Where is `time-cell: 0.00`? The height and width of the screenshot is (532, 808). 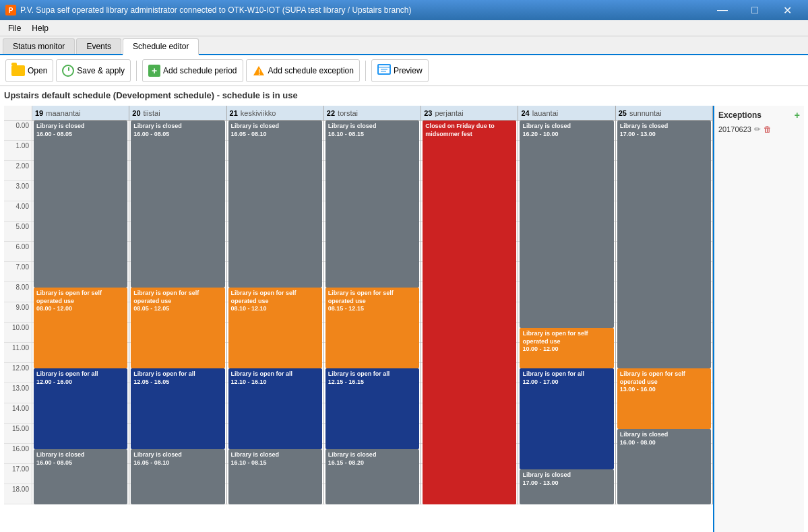
time-cell: 0.00 is located at coordinates (18, 131).